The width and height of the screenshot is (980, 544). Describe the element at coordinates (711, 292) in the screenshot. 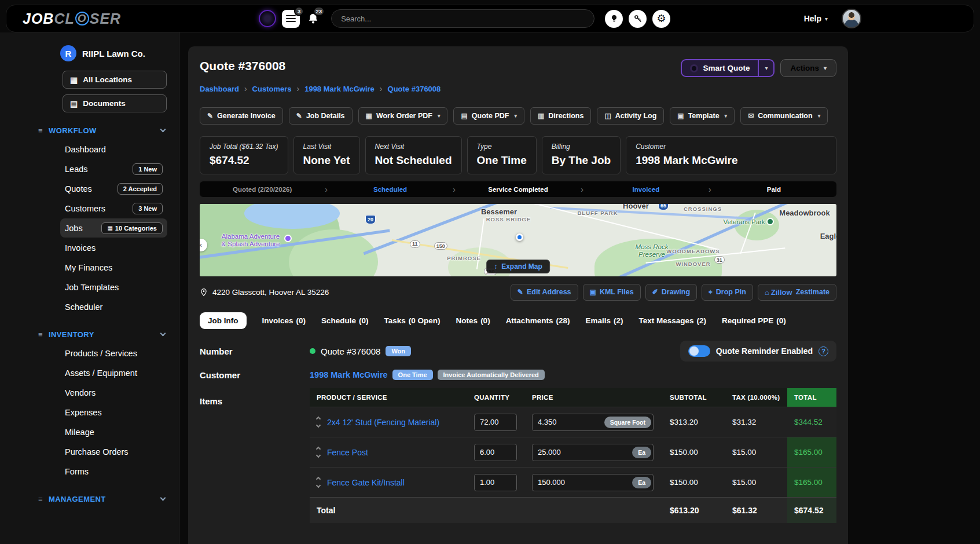

I see `pin-icon: ⌖` at that location.